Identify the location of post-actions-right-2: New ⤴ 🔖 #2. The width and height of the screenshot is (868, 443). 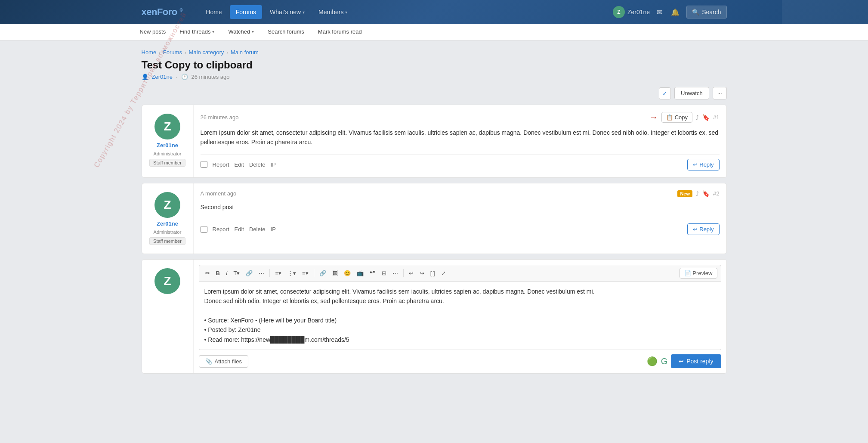
(698, 194).